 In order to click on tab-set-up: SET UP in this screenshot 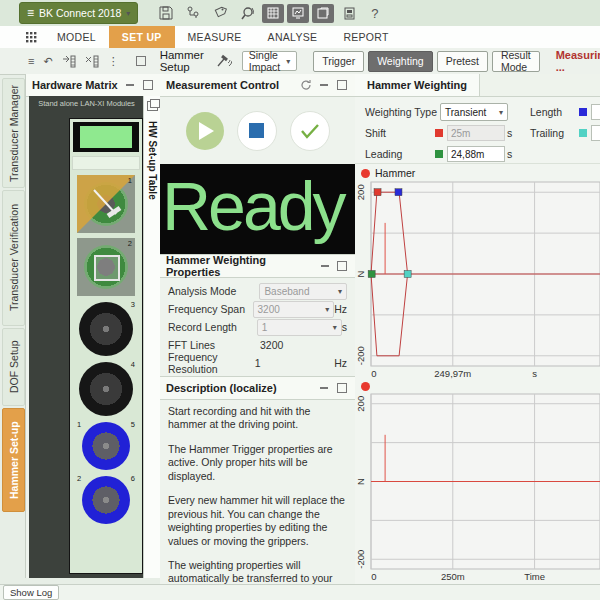, I will do `click(142, 37)`.